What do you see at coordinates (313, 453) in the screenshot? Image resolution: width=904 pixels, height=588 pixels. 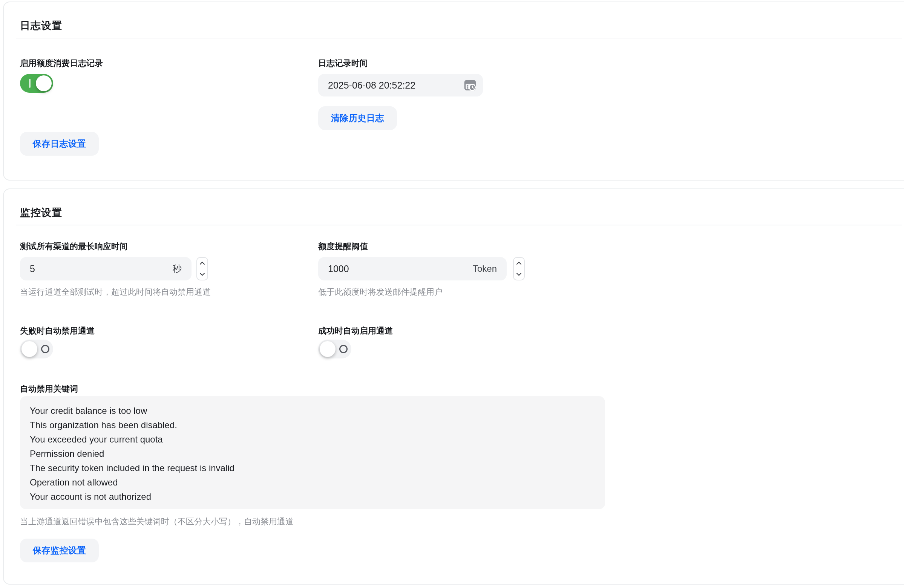 I see `keywords-textarea: Your credit balance is too low This orga…` at bounding box center [313, 453].